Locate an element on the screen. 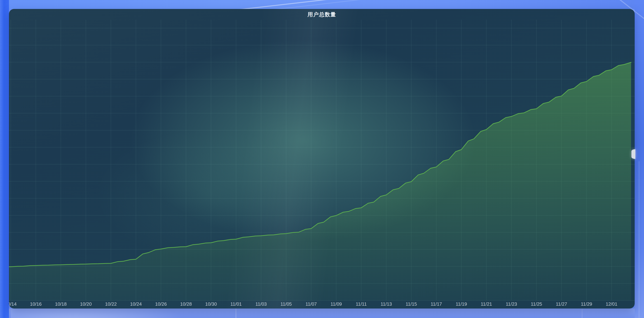 The width and height of the screenshot is (644, 318). x-axis-tick-label: 11/15 is located at coordinates (411, 304).